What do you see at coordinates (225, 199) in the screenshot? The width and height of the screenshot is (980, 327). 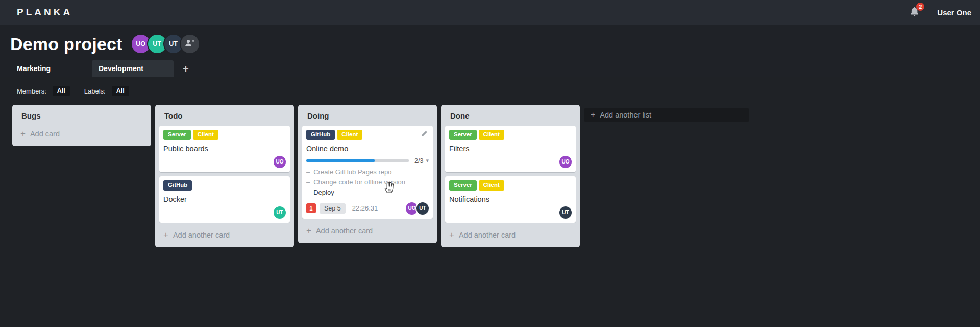 I see `card-title: Docker` at bounding box center [225, 199].